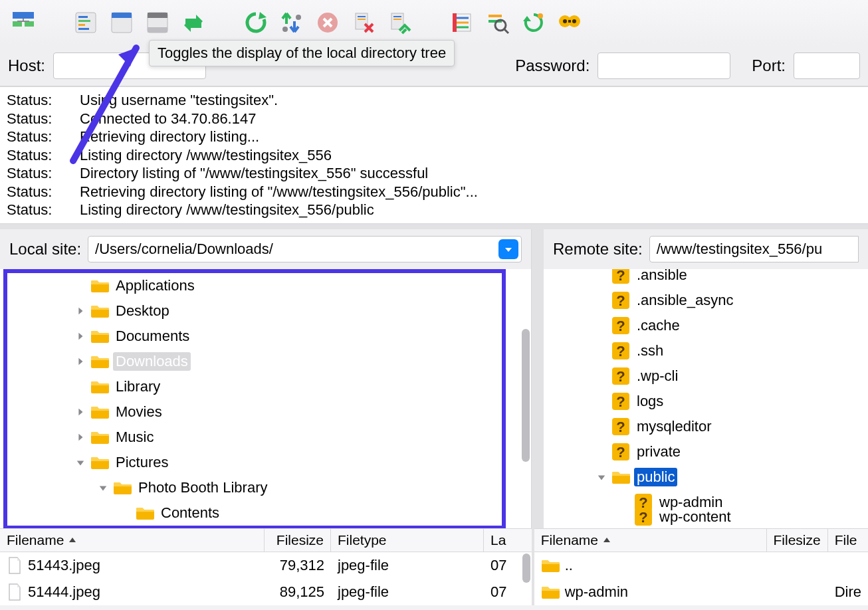 Image resolution: width=868 pixels, height=610 pixels. I want to click on log-line: Status:Directory listing of "/www/testin…, so click(434, 173).